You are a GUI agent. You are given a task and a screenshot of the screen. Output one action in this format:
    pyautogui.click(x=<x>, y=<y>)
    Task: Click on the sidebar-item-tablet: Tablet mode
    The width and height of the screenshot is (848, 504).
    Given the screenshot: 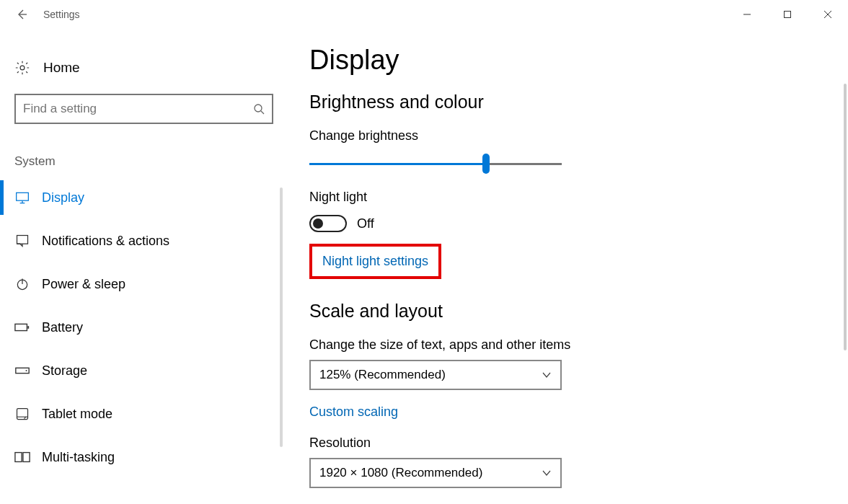 What is the action you would take?
    pyautogui.click(x=143, y=414)
    